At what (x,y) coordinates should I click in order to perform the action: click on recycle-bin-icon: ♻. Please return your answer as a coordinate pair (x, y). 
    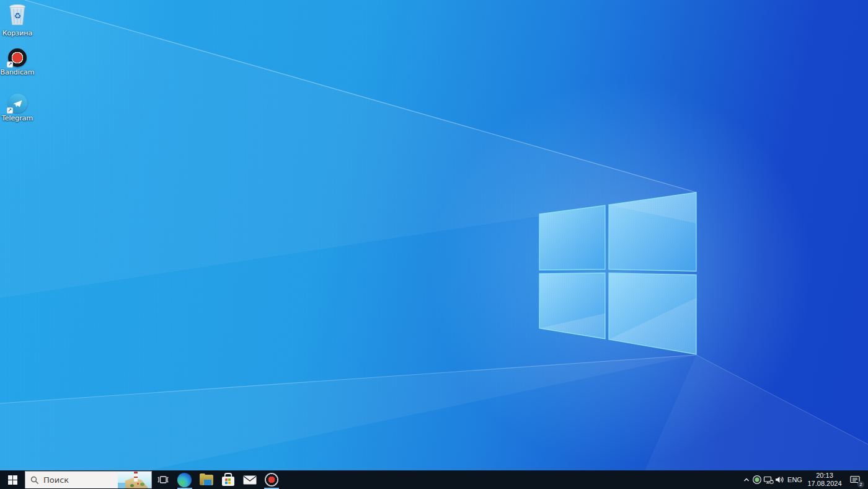
    Looking at the image, I should click on (17, 15).